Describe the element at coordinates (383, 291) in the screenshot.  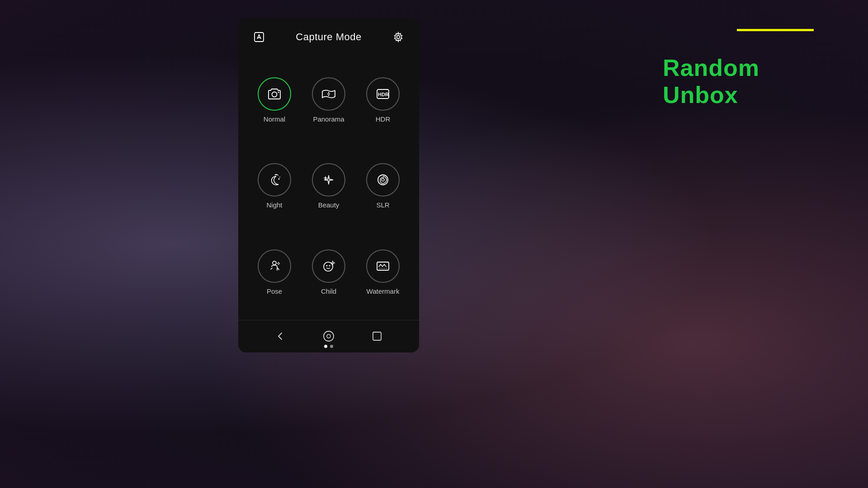
I see `watermark-label: Watermark` at that location.